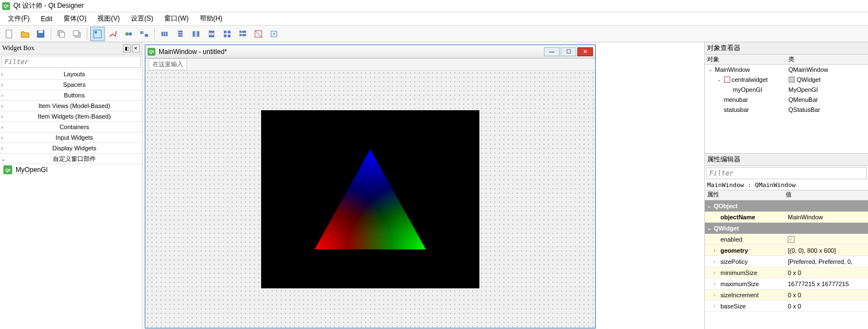 The width and height of the screenshot is (868, 329). I want to click on dock-float-button: ◧, so click(127, 48).